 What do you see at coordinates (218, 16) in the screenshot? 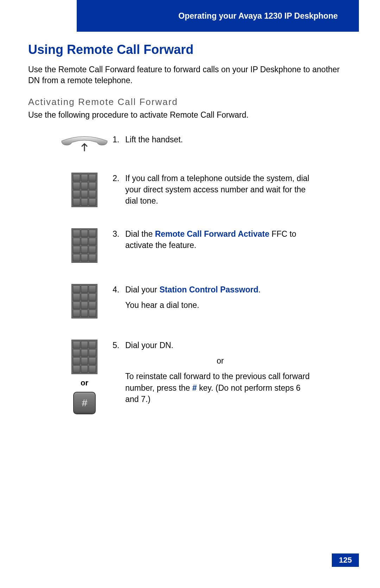
I see `header-bar: Operating your Avaya 1230 IP Deskphone` at bounding box center [218, 16].